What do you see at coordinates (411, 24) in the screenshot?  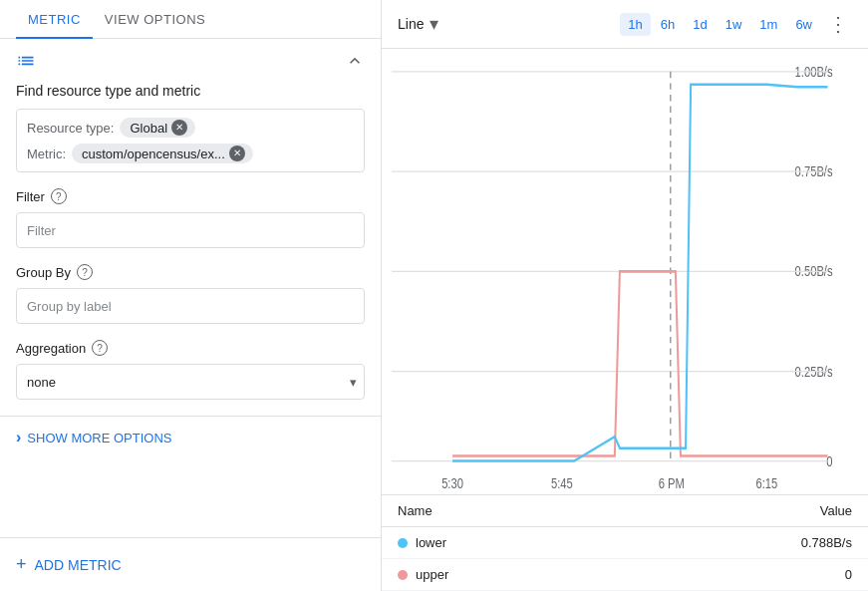 I see `chart-type-label: Line` at bounding box center [411, 24].